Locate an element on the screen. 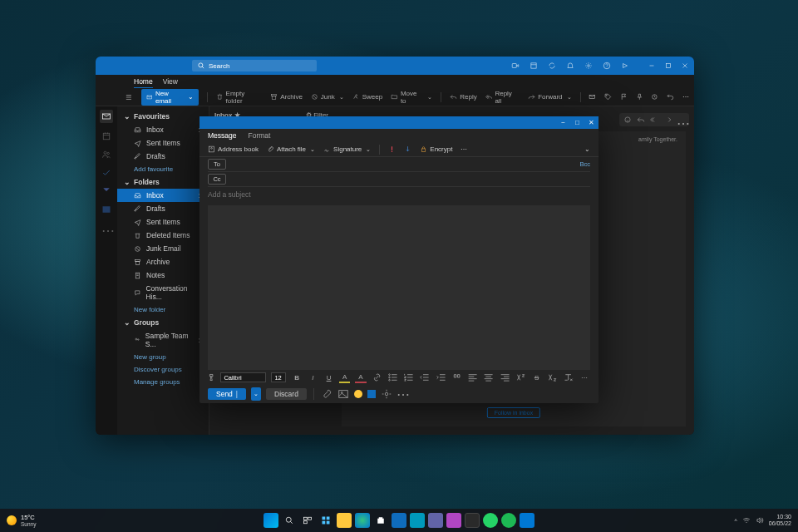 This screenshot has width=798, height=532. weather-widget: 15°C Sunny is located at coordinates (22, 520).